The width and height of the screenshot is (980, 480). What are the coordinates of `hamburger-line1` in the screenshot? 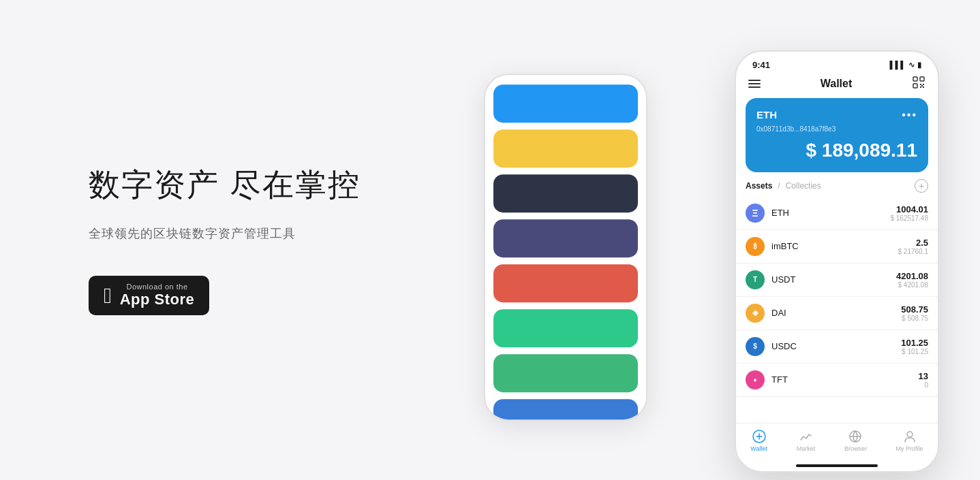 It's located at (754, 80).